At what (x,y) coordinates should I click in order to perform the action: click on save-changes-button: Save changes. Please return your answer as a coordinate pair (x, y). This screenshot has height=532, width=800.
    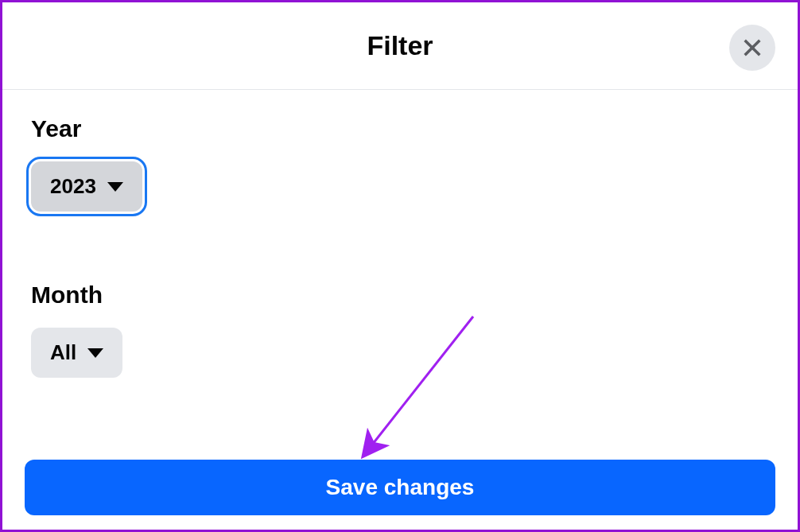
    Looking at the image, I should click on (400, 487).